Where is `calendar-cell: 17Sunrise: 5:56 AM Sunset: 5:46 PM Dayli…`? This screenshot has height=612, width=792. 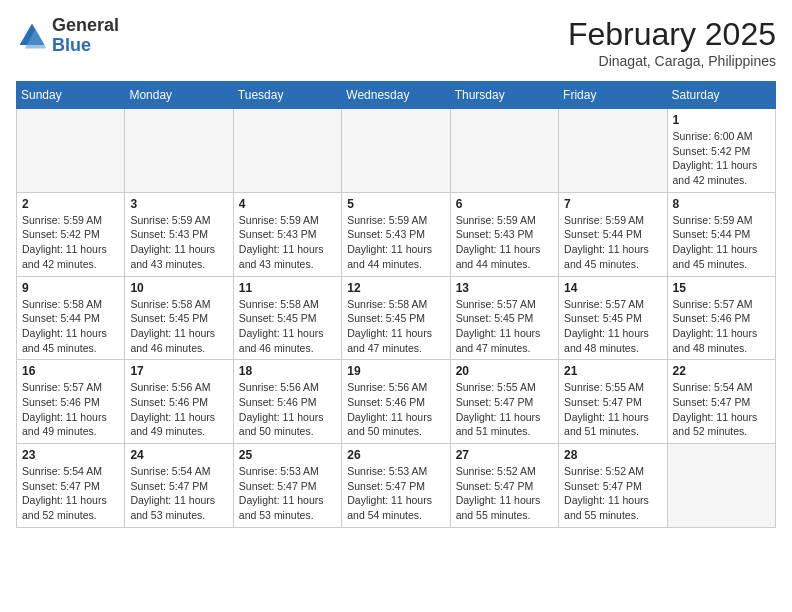
calendar-cell: 17Sunrise: 5:56 AM Sunset: 5:46 PM Dayli… is located at coordinates (179, 402).